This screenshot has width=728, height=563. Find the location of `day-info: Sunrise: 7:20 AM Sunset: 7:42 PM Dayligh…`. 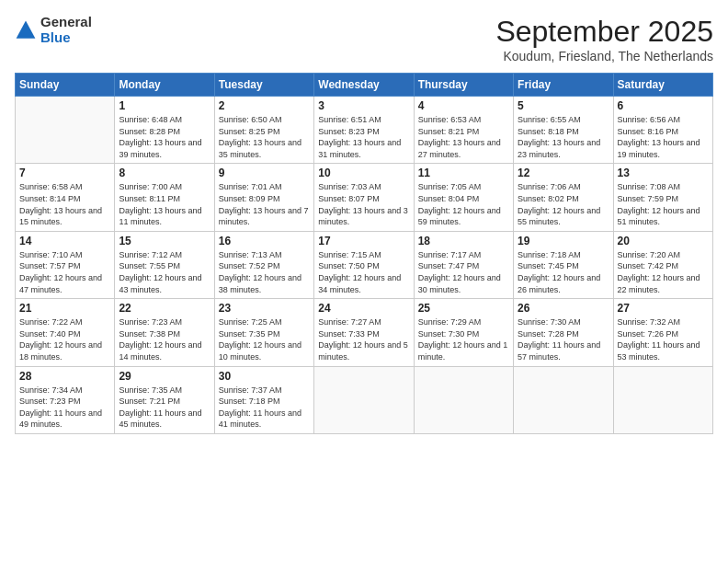

day-info: Sunrise: 7:20 AM Sunset: 7:42 PM Dayligh… is located at coordinates (664, 272).